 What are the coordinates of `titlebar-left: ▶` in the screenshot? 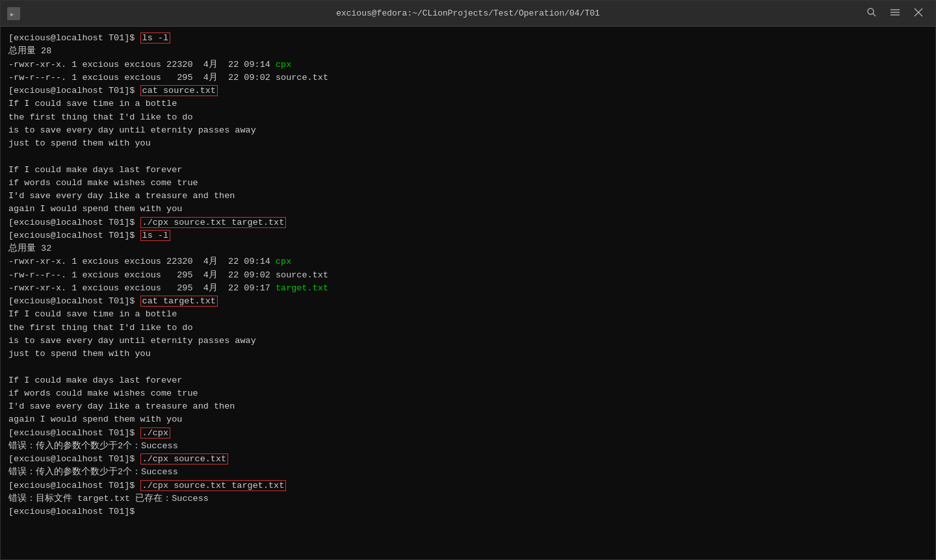 It's located at (14, 14).